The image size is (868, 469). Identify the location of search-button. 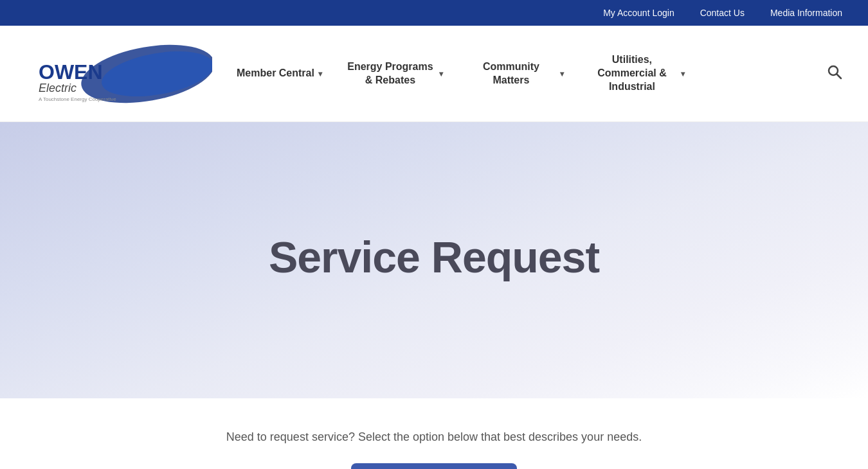
(835, 74).